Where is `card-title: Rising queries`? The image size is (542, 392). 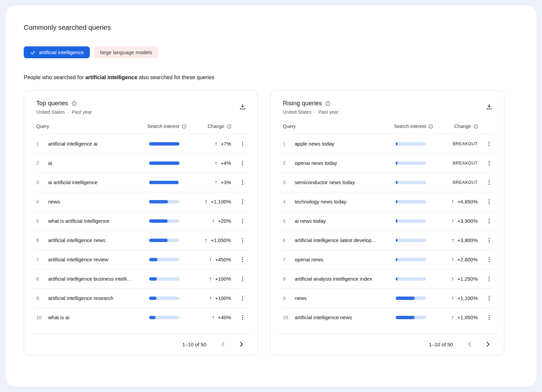 card-title: Rising queries is located at coordinates (302, 104).